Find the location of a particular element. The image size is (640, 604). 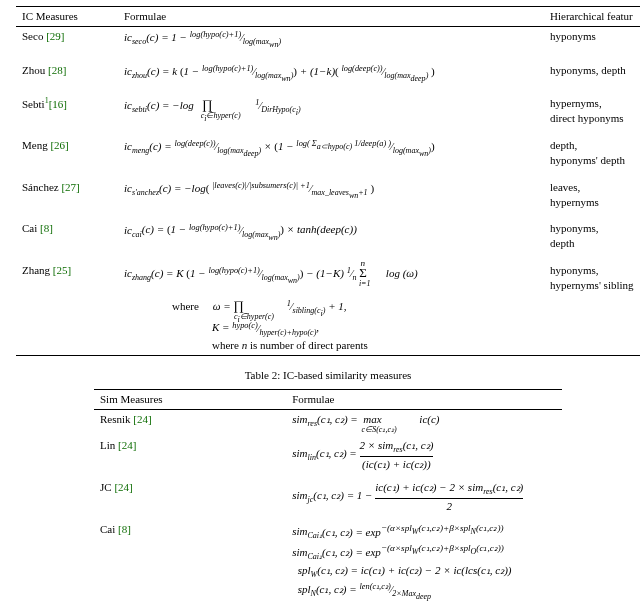

ref: [28] is located at coordinates (57, 70).